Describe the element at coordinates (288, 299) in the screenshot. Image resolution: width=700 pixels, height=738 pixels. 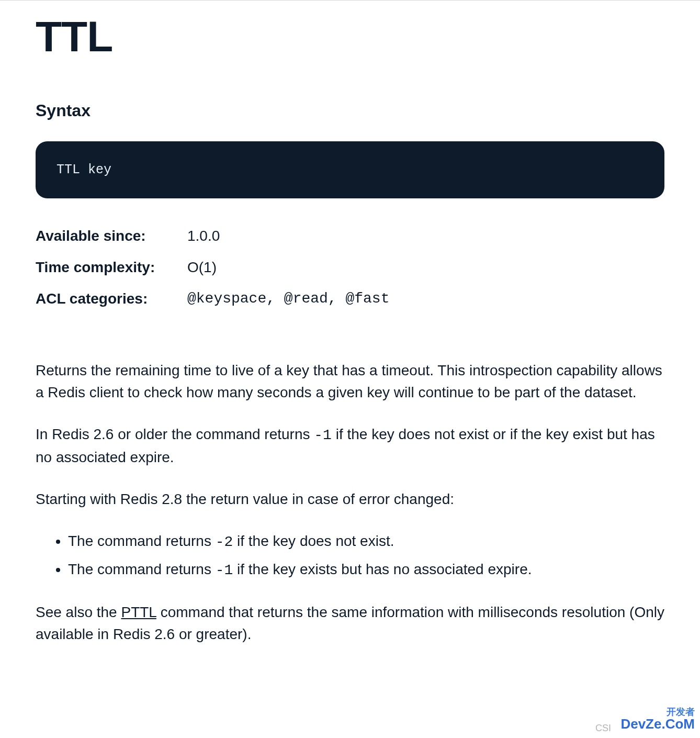
I see `meta-value: @keyspace, @read, @fast` at that location.